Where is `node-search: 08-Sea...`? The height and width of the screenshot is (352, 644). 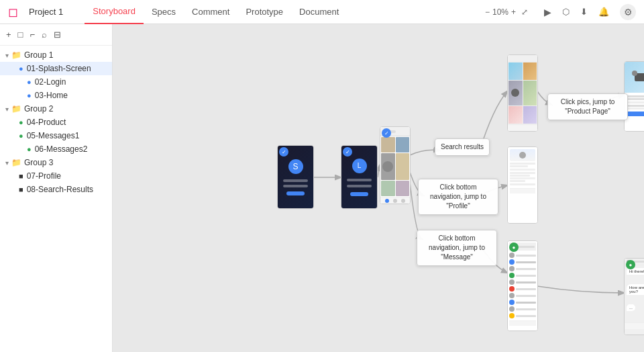 node-search: 08-Sea... is located at coordinates (523, 93).